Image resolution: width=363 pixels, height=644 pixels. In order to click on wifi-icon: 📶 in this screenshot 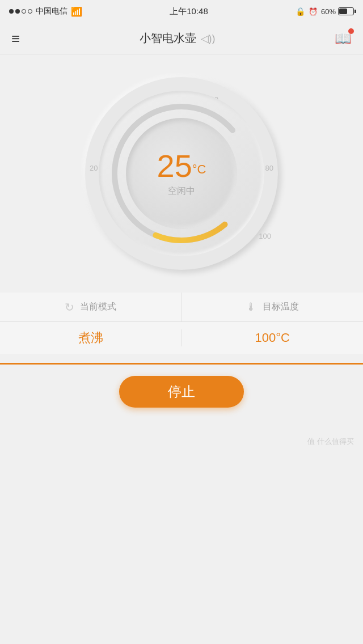, I will do `click(77, 11)`.